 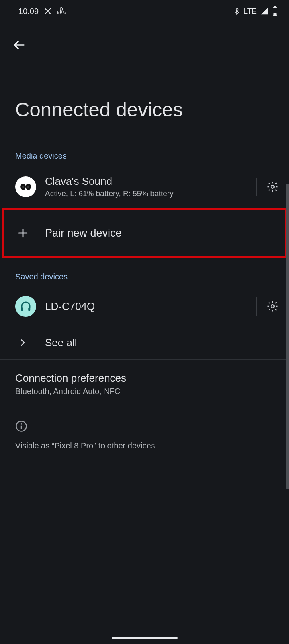 What do you see at coordinates (145, 306) in the screenshot?
I see `saved-device-row: LD-C704Q` at bounding box center [145, 306].